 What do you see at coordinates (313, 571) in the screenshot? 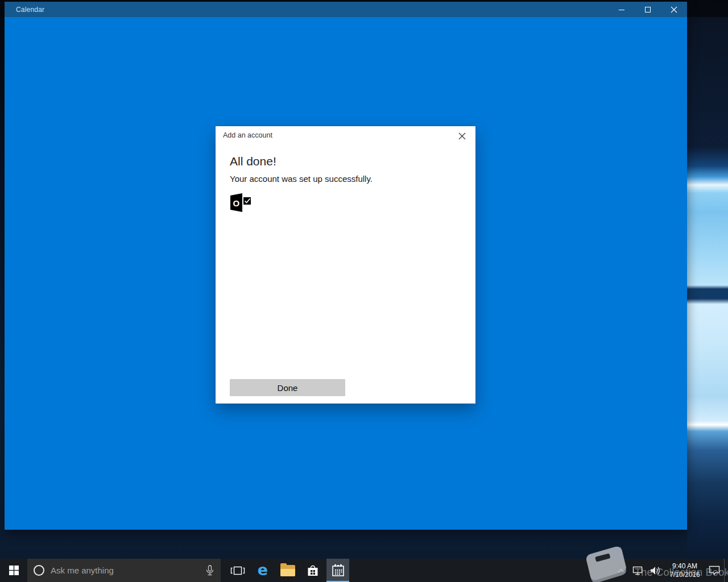
I see `store-icon` at bounding box center [313, 571].